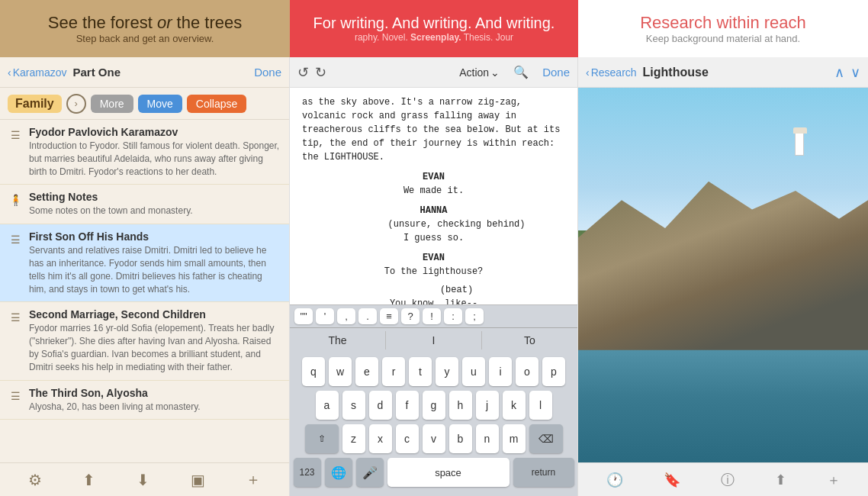 This screenshot has height=496, width=868. I want to click on sea-layer, so click(723, 397).